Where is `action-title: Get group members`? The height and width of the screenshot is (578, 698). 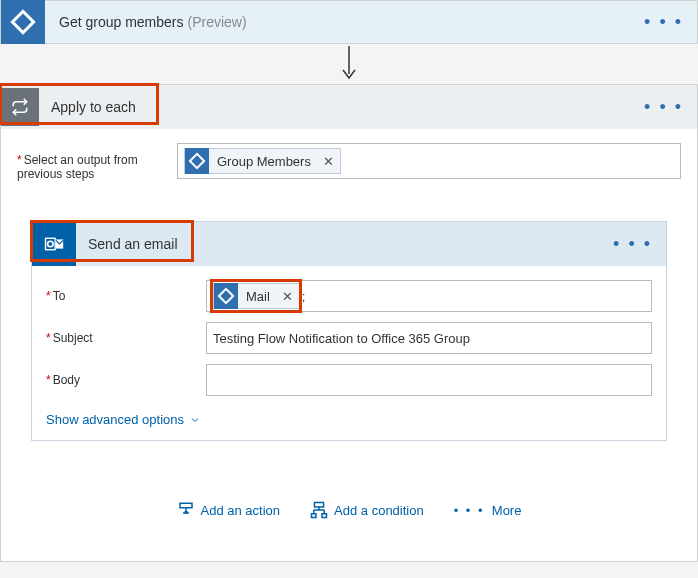 action-title: Get group members is located at coordinates (114, 22).